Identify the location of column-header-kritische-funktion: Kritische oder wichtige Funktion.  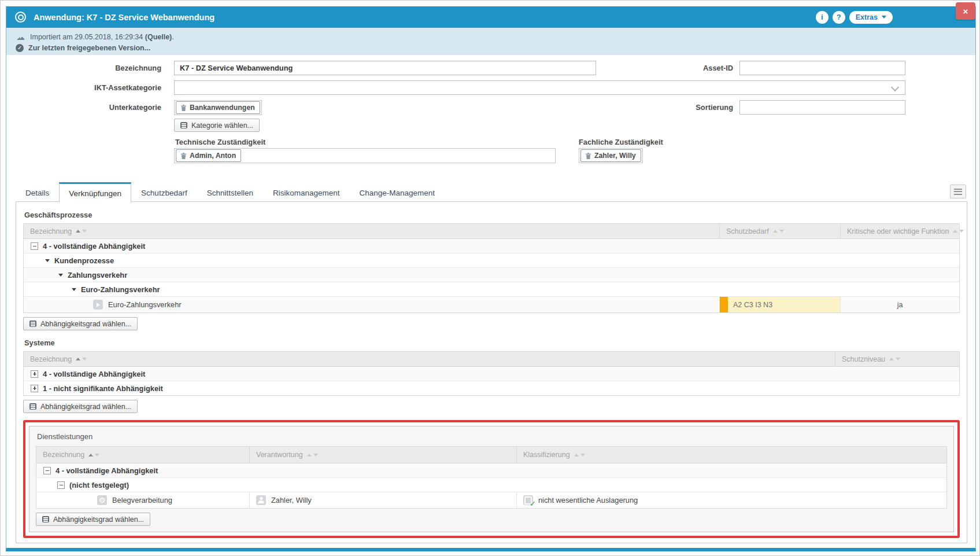
(900, 231).